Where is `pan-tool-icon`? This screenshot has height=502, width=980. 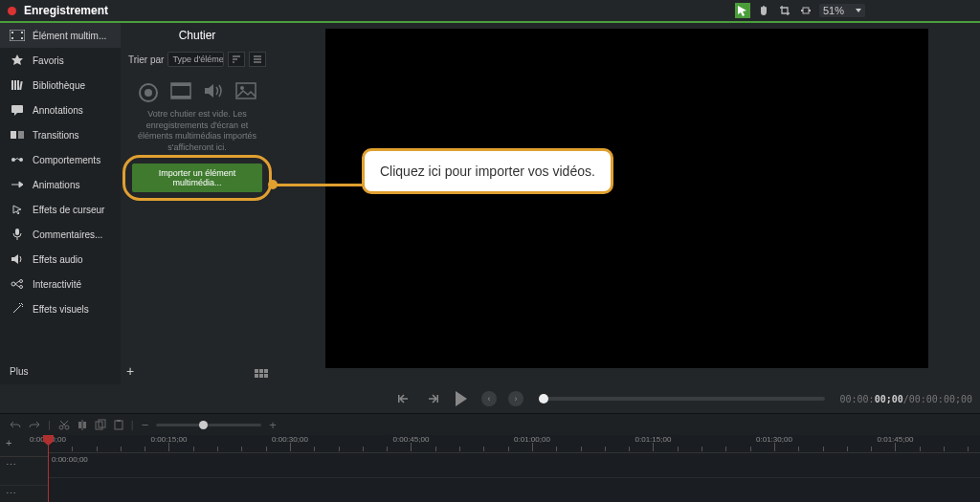
pan-tool-icon is located at coordinates (806, 11).